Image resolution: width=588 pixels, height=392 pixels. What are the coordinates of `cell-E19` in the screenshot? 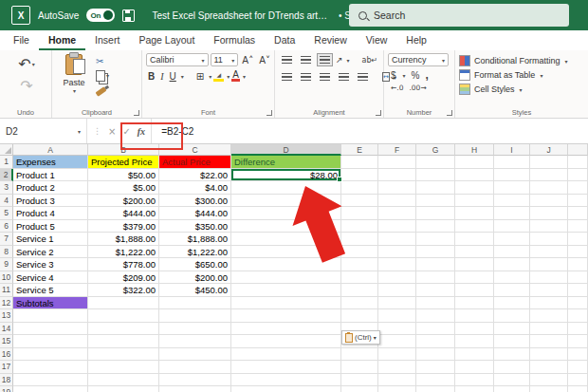 It's located at (360, 389).